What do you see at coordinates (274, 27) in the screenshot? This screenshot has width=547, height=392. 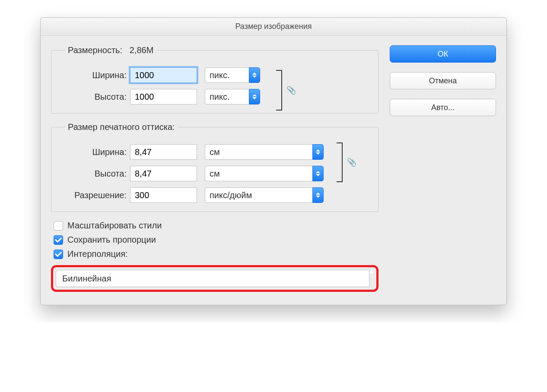 I see `dialog-titlebar: Размер изображения` at bounding box center [274, 27].